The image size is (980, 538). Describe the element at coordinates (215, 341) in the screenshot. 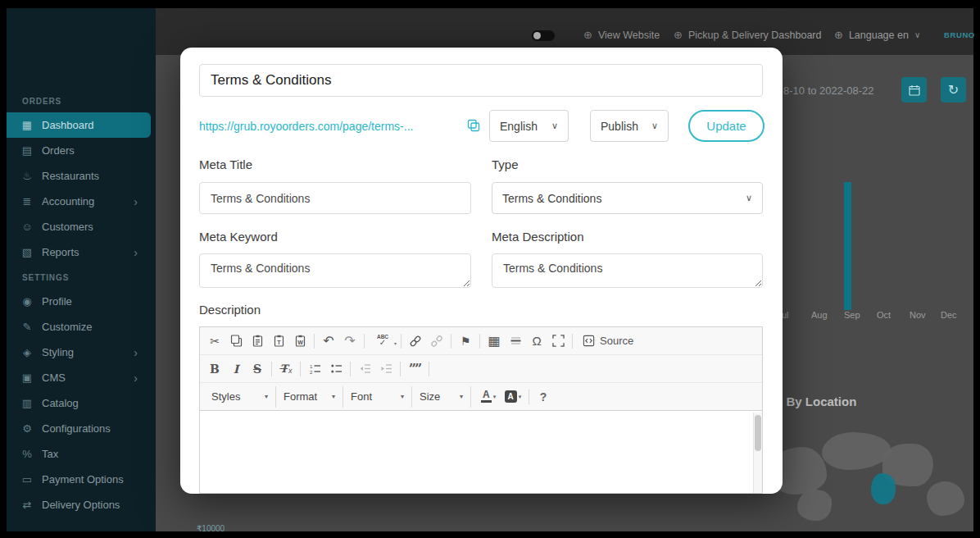

I see `cut-icon: ✂` at that location.